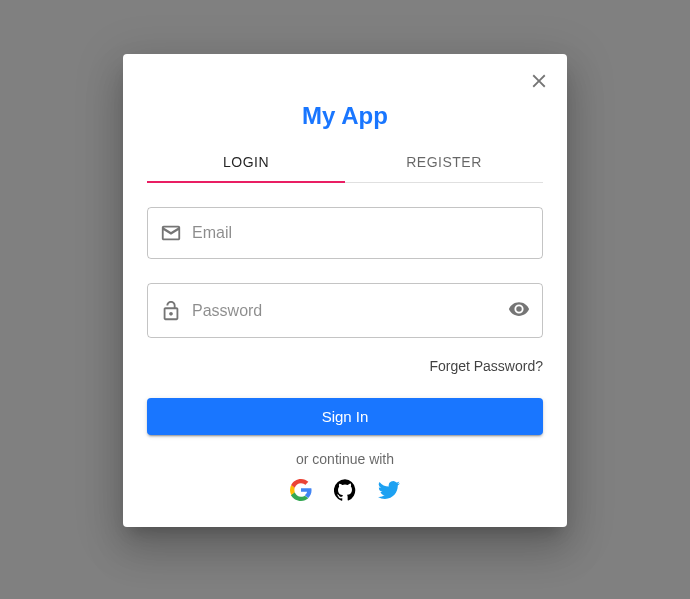 This screenshot has width=690, height=599. What do you see at coordinates (345, 162) in the screenshot?
I see `auth-tabs: Login Register` at bounding box center [345, 162].